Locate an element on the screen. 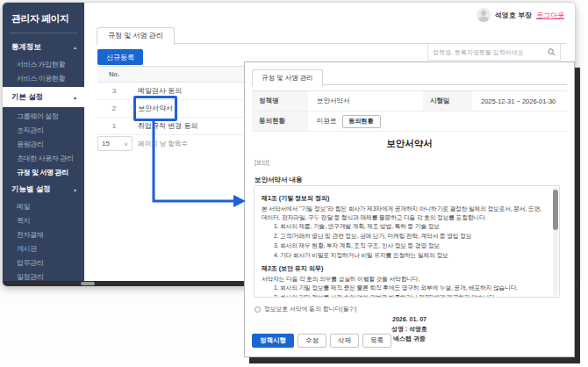 The image size is (588, 367). doc-line: 3. 회사의 재무 현황, 투자 계획, 조직 구조, 인사 정보 등 경영 정… is located at coordinates (404, 246).